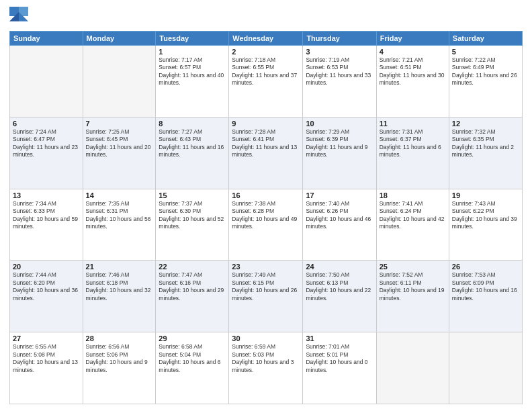 This screenshot has width=532, height=411. Describe the element at coordinates (192, 359) in the screenshot. I see `day-info: Sunrise: 6:58 AMSunset: 5:04 PMDaylight:…` at that location.